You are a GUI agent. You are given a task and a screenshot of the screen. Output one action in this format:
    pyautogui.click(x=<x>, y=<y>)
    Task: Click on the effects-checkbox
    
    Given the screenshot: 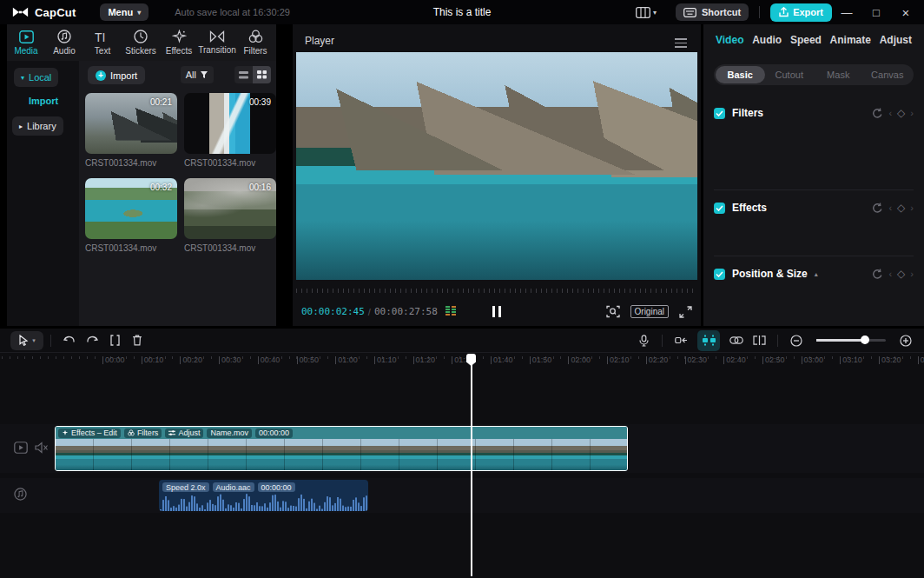 What is the action you would take?
    pyautogui.click(x=719, y=209)
    